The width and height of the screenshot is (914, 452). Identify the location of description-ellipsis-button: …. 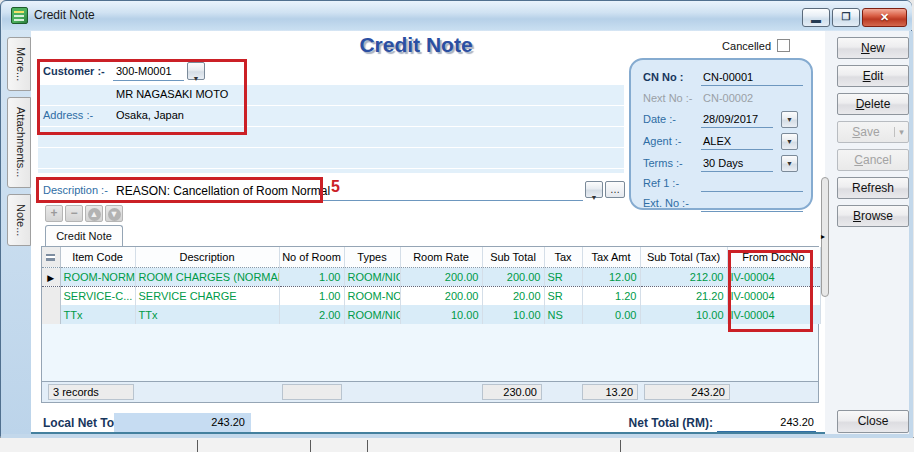
(615, 190).